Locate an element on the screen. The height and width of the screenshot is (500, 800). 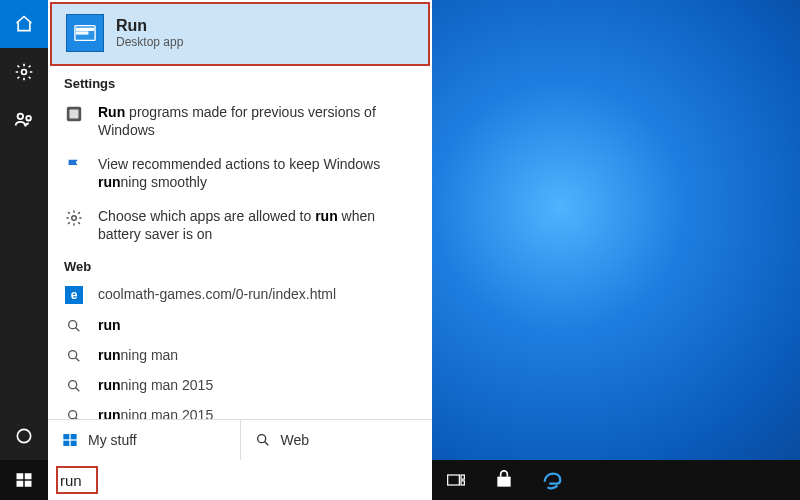
search-input is located at coordinates (240, 480).